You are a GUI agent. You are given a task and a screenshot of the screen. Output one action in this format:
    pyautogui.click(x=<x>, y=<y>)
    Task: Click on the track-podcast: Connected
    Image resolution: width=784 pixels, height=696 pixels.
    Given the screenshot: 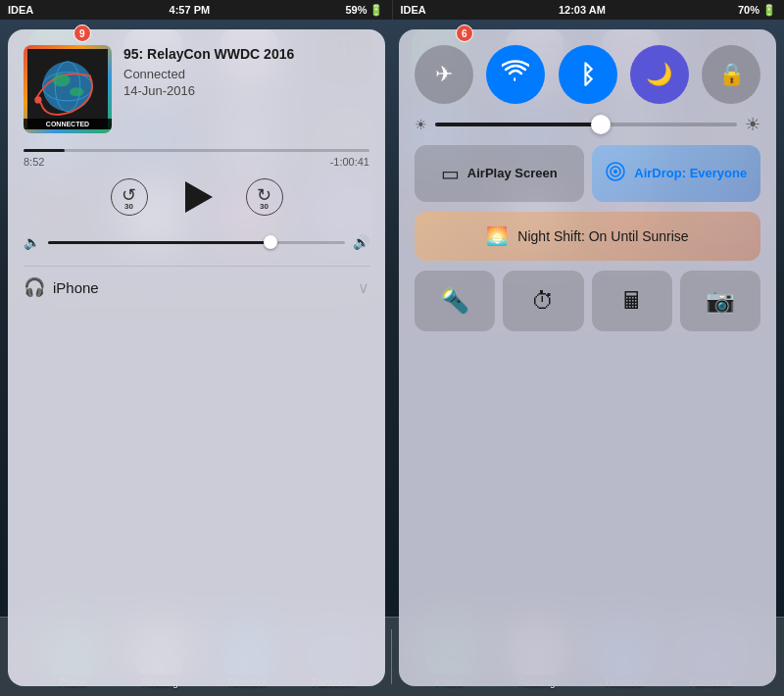 What is the action you would take?
    pyautogui.click(x=247, y=75)
    